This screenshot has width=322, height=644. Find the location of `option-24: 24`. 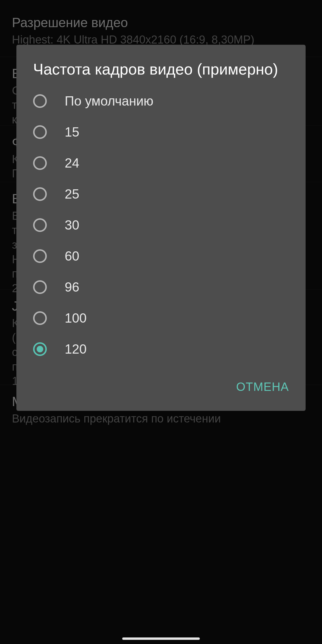

option-24: 24 is located at coordinates (161, 163).